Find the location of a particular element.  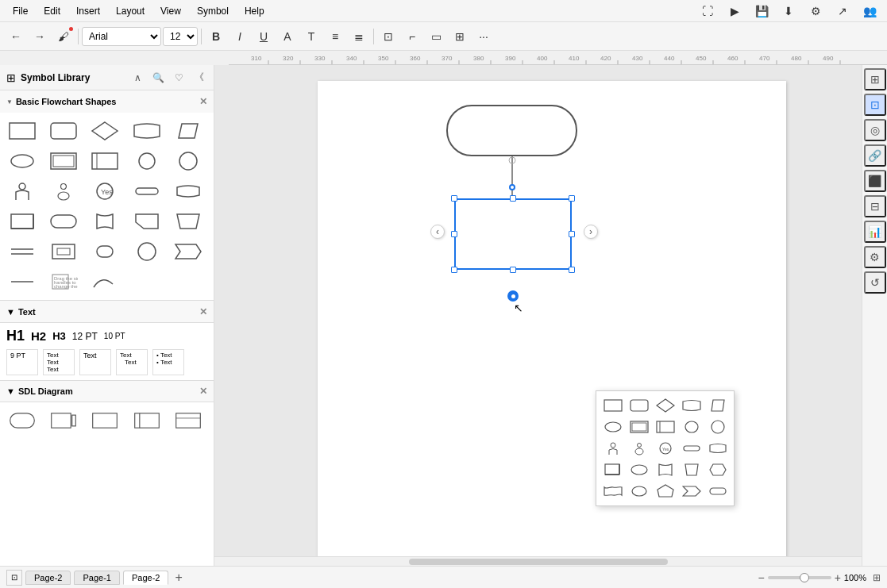

shape-barrel is located at coordinates (105, 221).